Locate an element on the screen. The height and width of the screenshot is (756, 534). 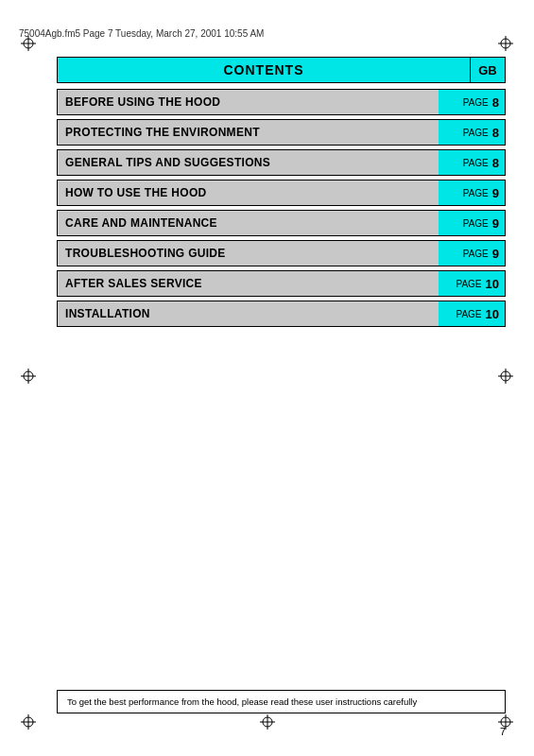
reg-mark-bot-left is located at coordinates (28, 722).